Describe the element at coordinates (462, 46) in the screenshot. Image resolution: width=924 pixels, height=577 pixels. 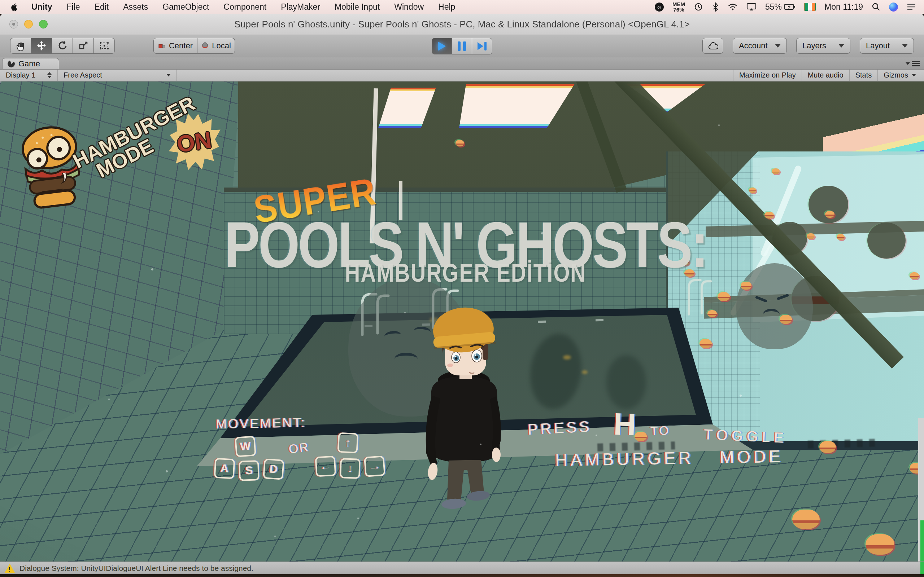
I see `pause-button` at that location.